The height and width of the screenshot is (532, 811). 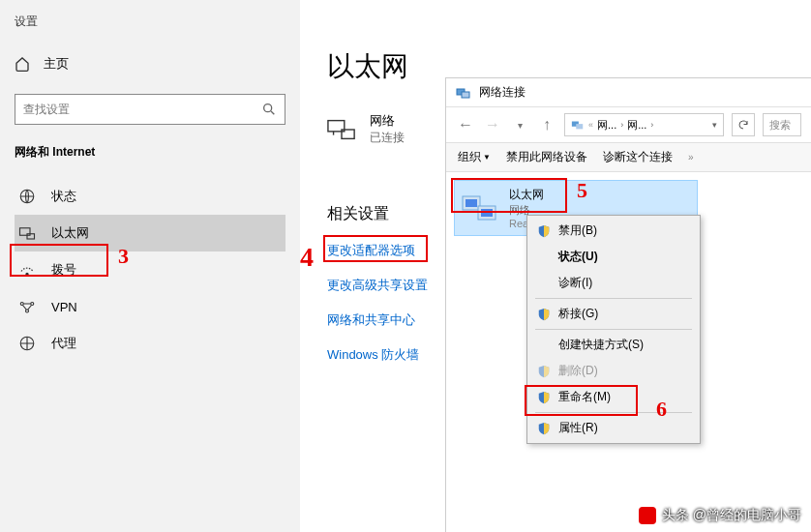 What do you see at coordinates (474, 157) in the screenshot?
I see `organize-menu: 组织 ▼` at bounding box center [474, 157].